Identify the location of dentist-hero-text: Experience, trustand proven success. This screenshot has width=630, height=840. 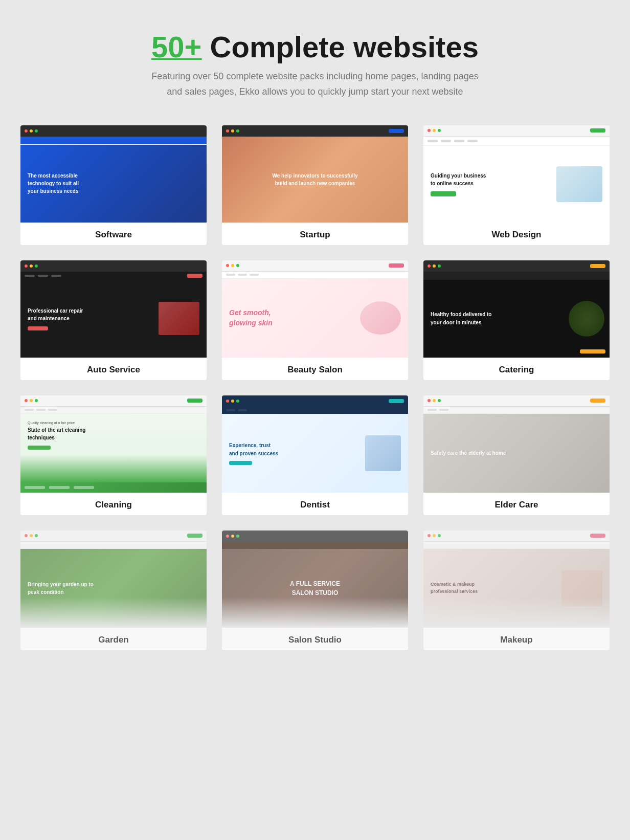
(265, 450).